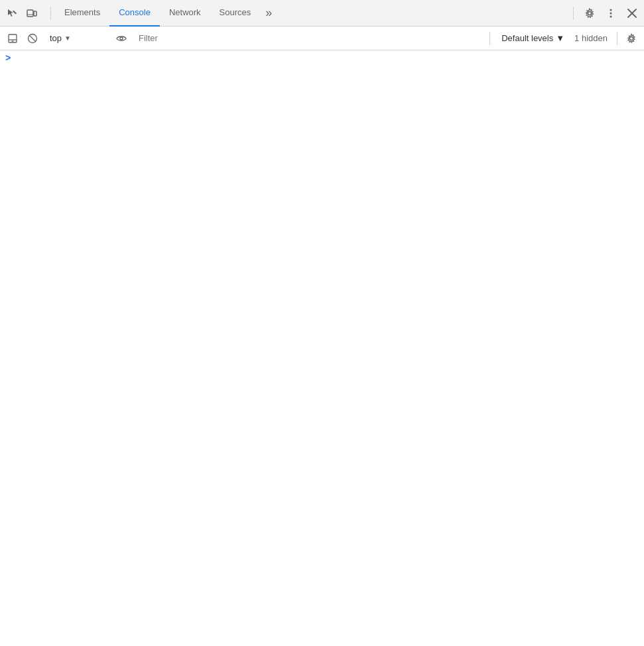 This screenshot has width=644, height=646. What do you see at coordinates (22, 13) in the screenshot?
I see `devtools-controls` at bounding box center [22, 13].